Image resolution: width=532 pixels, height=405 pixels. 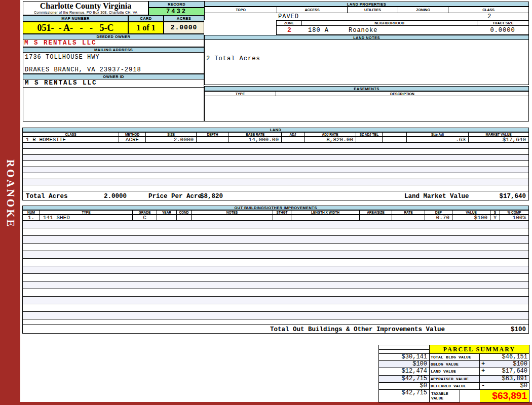 What do you see at coordinates (395, 135) in the screenshot?
I see `land-blank-header` at bounding box center [395, 135].